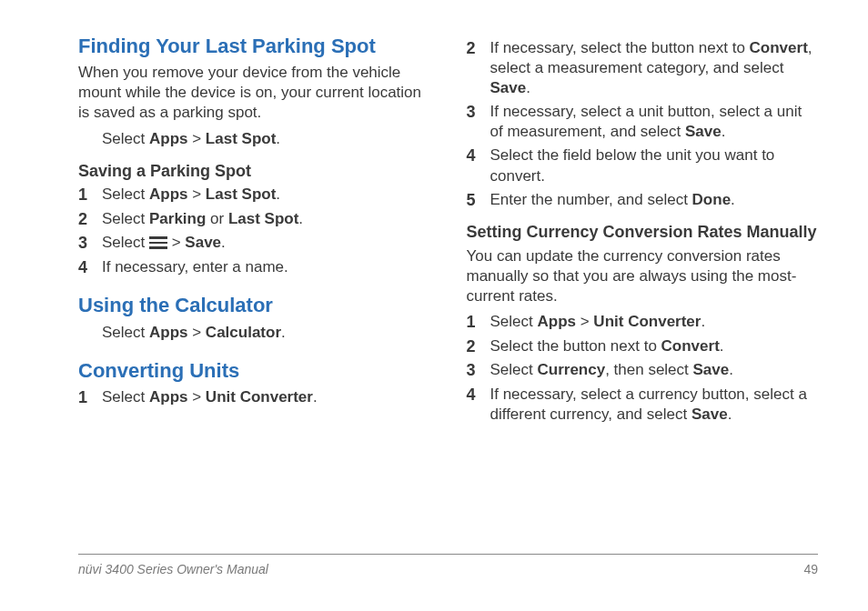 The height and width of the screenshot is (611, 868). What do you see at coordinates (266, 219) in the screenshot?
I see `step-text: Select Parking or Last Spot.` at bounding box center [266, 219].